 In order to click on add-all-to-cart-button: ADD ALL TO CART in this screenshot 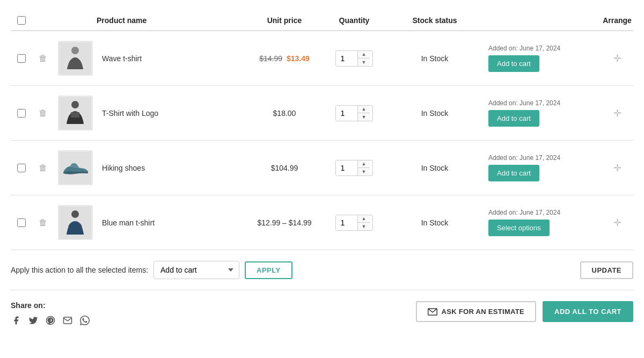, I will do `click(588, 311)`.